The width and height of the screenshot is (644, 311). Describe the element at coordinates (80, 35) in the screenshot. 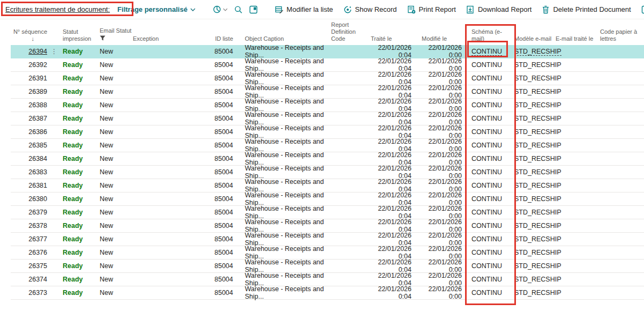

I see `column-header-print-status: Statut impression` at that location.